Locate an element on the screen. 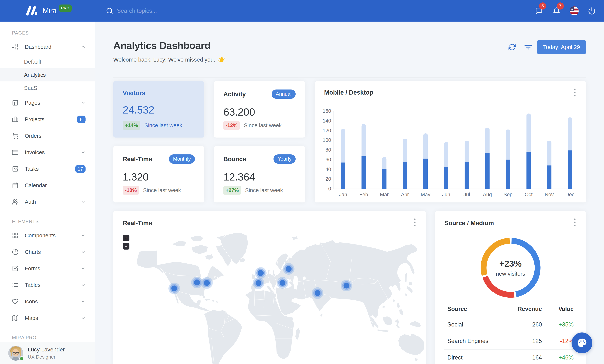 The height and width of the screenshot is (364, 604). sidebar-item-forms: Forms is located at coordinates (48, 269).